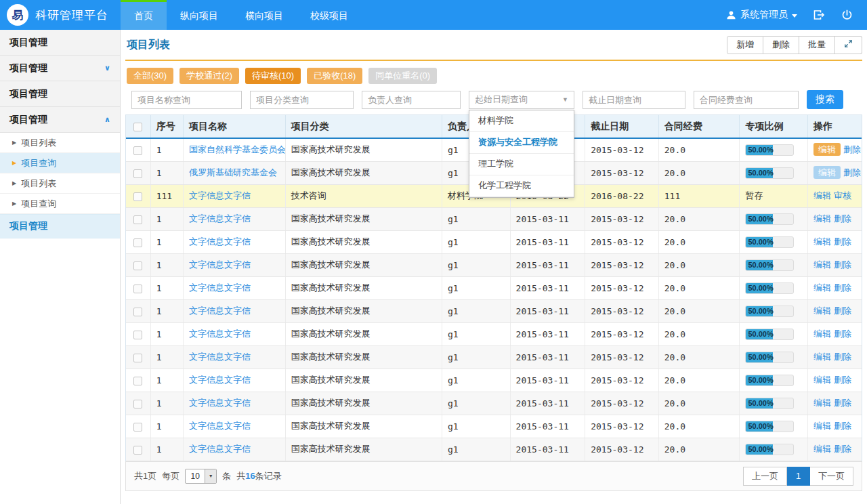  What do you see at coordinates (782, 45) in the screenshot?
I see `delete-button: 删除` at bounding box center [782, 45].